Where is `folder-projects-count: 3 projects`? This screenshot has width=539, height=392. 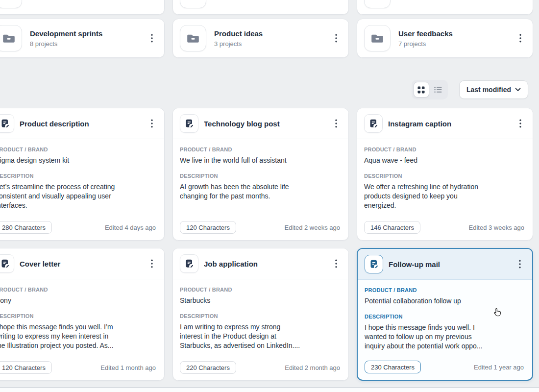 folder-projects-count: 3 projects is located at coordinates (272, 44).